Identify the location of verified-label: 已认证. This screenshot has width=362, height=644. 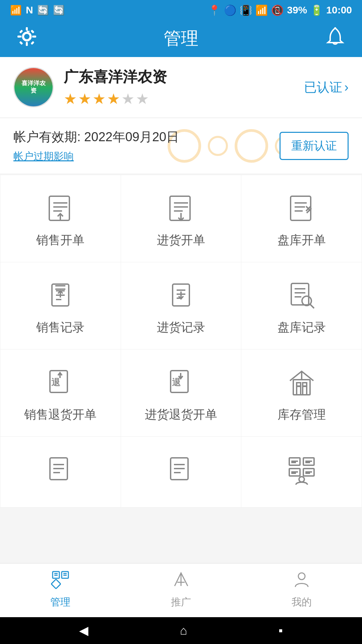
(323, 87).